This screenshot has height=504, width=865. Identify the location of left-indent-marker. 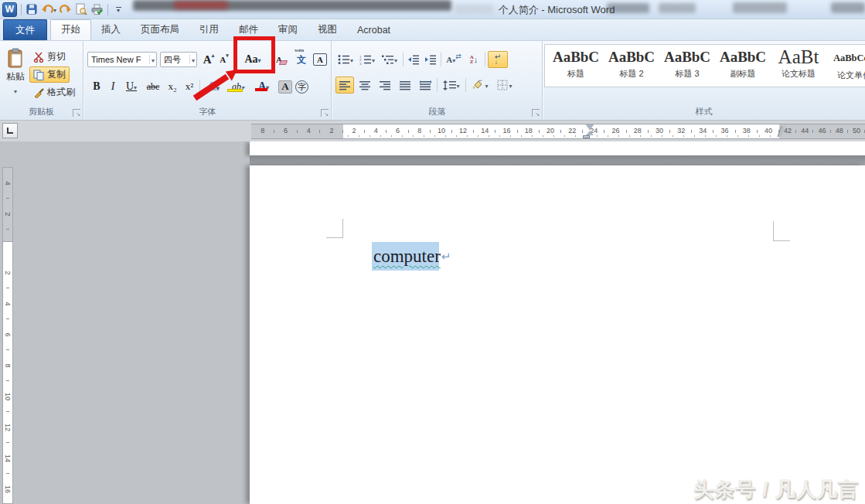
(586, 137).